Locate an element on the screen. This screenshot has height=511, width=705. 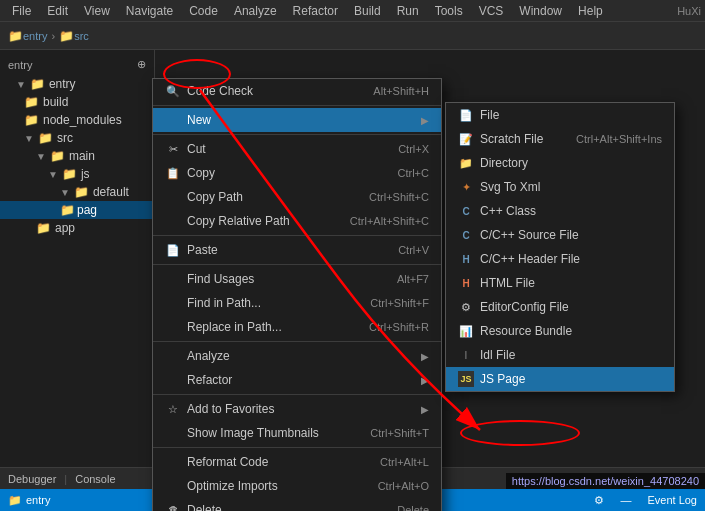
tree-label: entry is located at coordinates (62, 84).